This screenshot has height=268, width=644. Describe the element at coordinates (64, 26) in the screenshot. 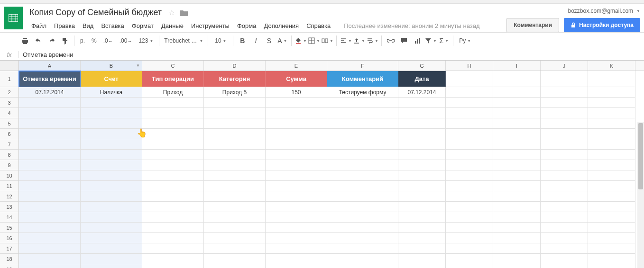

I see `menu-edit: Правка` at that location.